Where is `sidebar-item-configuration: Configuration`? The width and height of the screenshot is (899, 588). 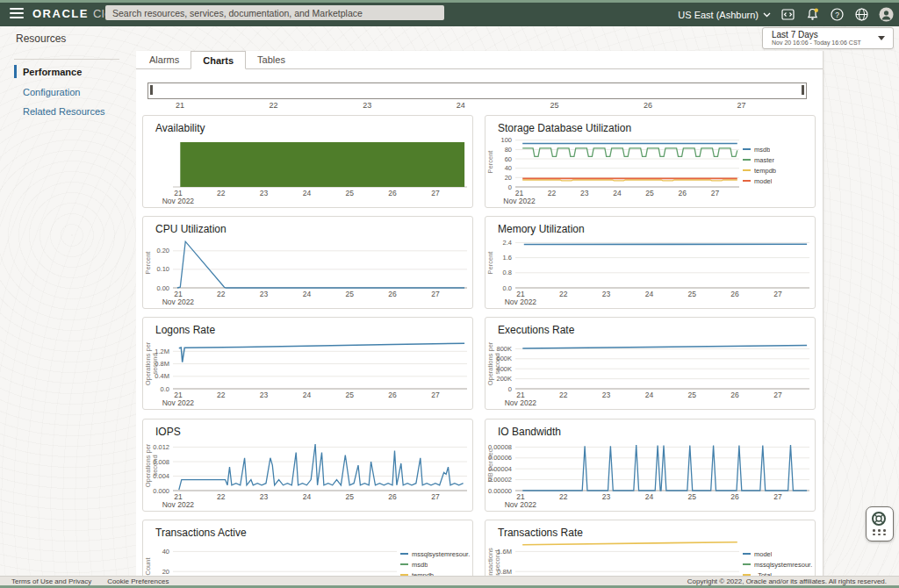 sidebar-item-configuration: Configuration is located at coordinates (51, 92).